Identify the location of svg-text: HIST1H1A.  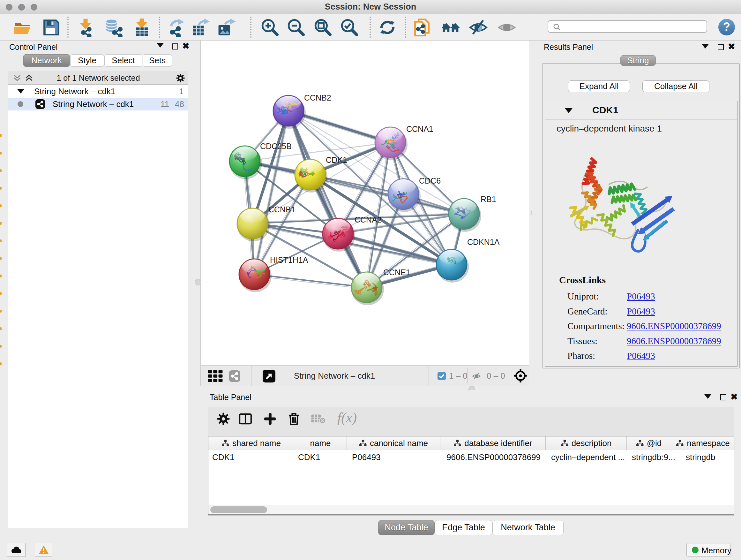
(289, 260).